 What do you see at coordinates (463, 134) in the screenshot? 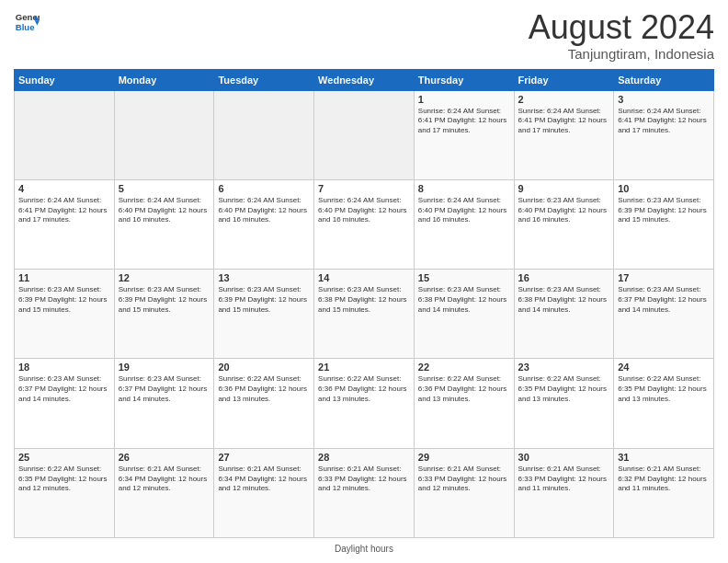
I see `day-cell: 1Sunrise: 6:24 AM Sunset: 6:41 PM Daylig…` at bounding box center [463, 134].